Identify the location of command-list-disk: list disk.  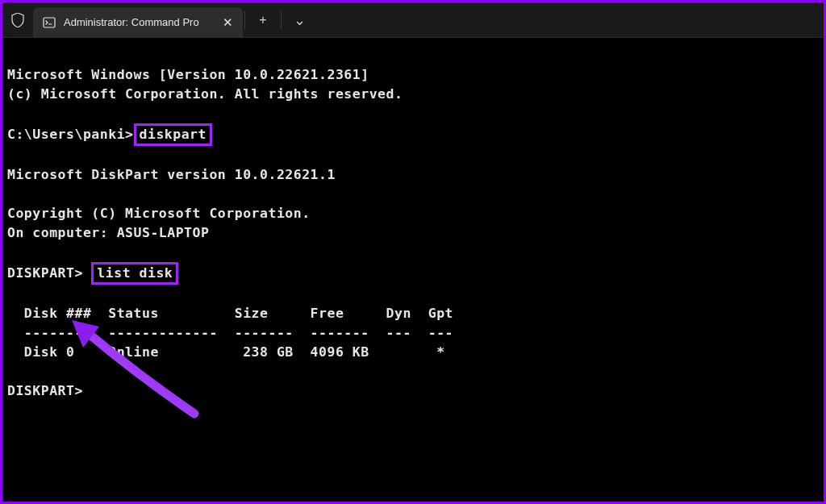
(135, 273).